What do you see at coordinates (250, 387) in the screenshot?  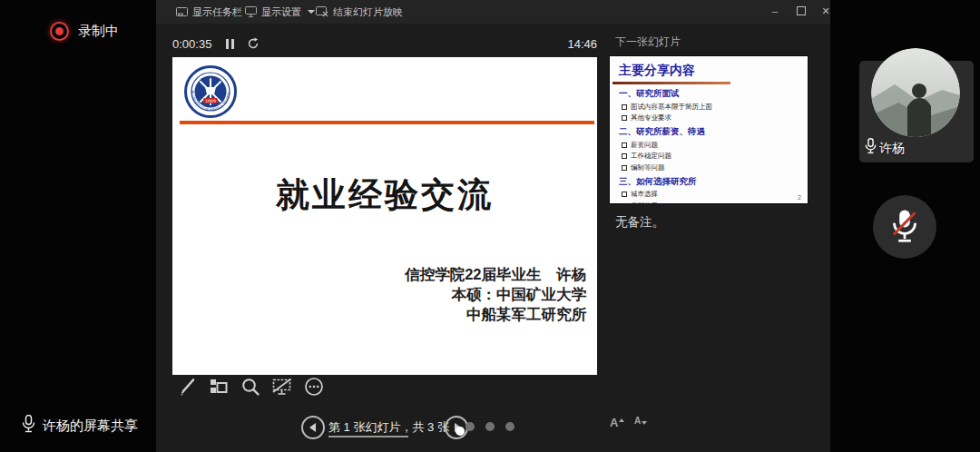 I see `magnifier-icon` at bounding box center [250, 387].